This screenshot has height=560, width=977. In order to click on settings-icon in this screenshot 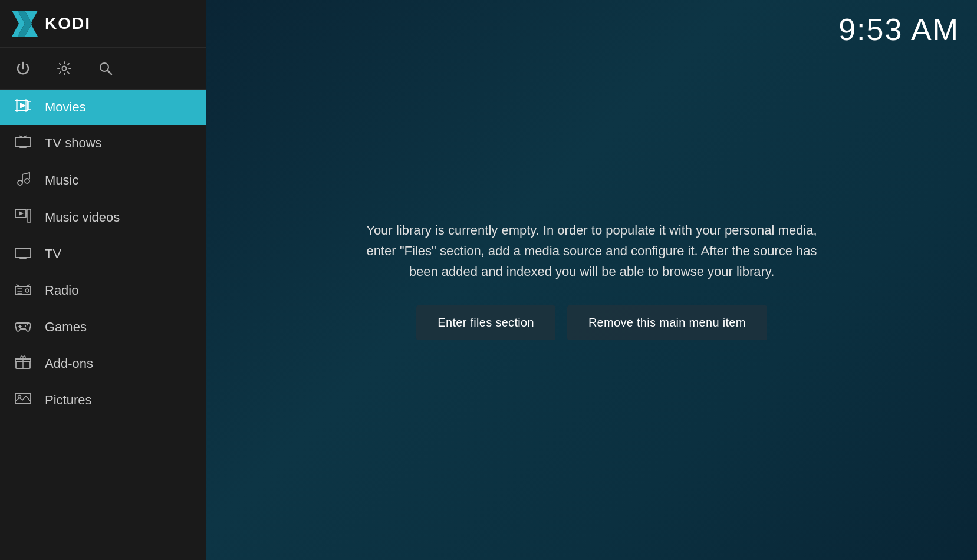, I will do `click(64, 68)`.